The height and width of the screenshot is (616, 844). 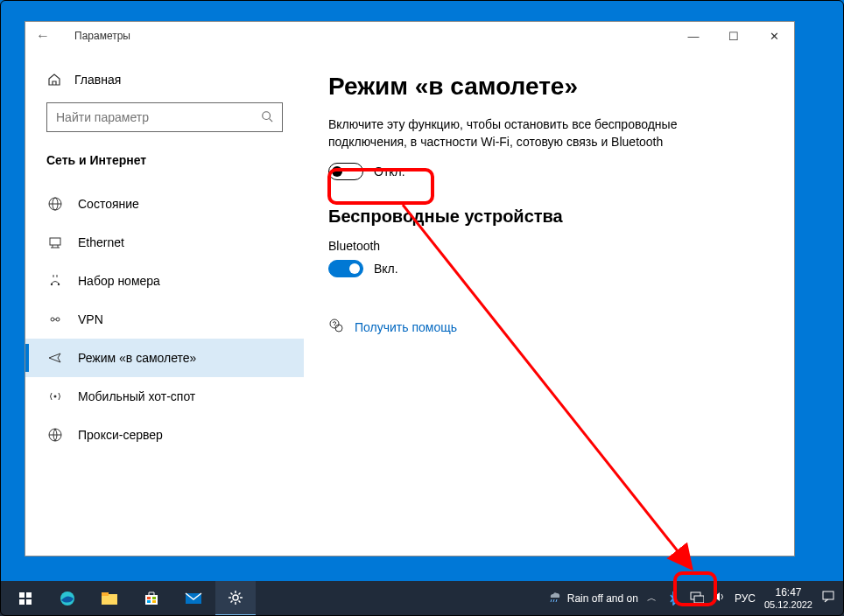 I want to click on sidebar-item-label: Мобильный хот-спот, so click(x=137, y=396).